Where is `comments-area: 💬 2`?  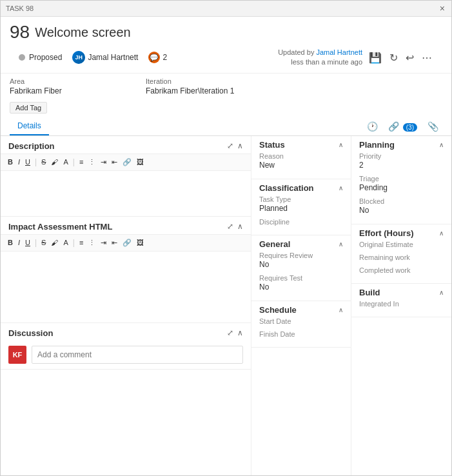 comments-area: 💬 2 is located at coordinates (157, 57).